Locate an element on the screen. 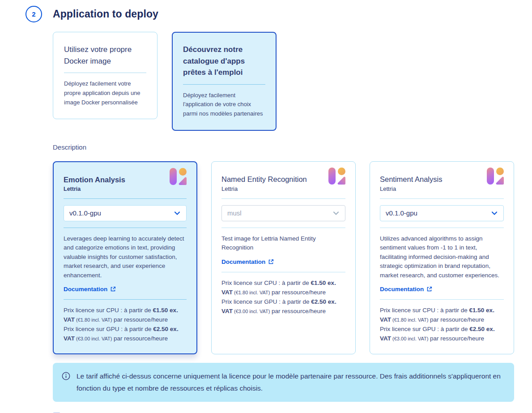  app-description: Utilizes advanced algorithms to assign s… is located at coordinates (442, 257).